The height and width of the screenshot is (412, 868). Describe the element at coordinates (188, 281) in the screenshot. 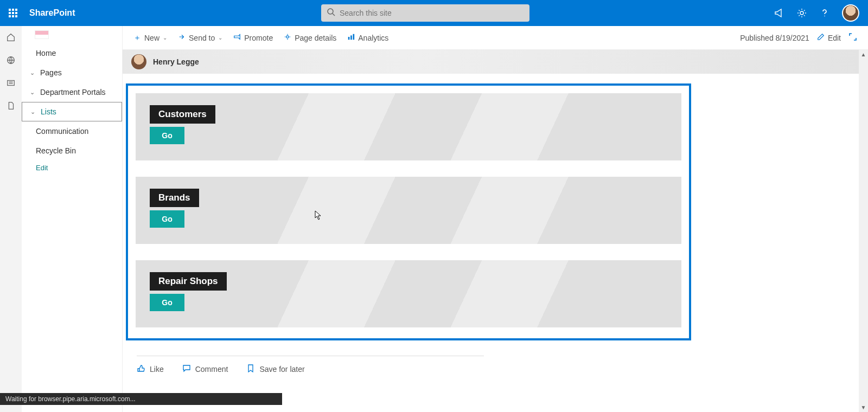

I see `hero-title: Repair Shops` at that location.